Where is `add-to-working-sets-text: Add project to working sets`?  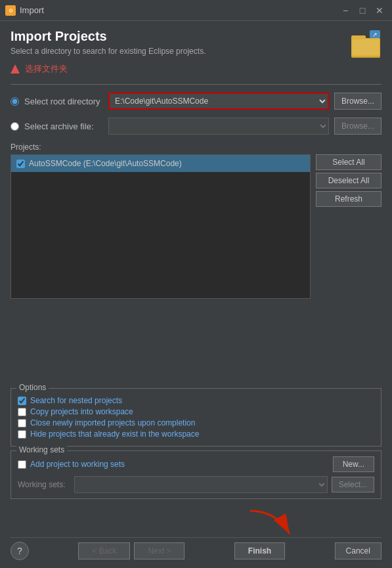
add-to-working-sets-text: Add project to working sets is located at coordinates (77, 464).